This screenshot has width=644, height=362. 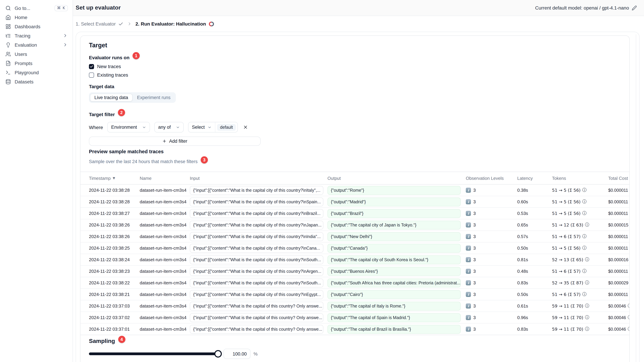 What do you see at coordinates (258, 178) in the screenshot?
I see `col-input: Input` at bounding box center [258, 178].